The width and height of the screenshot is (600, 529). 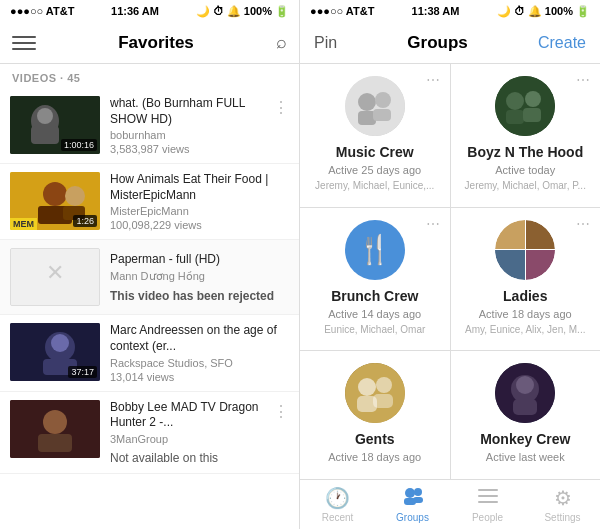 What do you see at coordinates (200, 352) in the screenshot?
I see `video-info: Marc Andreessen on the age of context (e…` at bounding box center [200, 352].